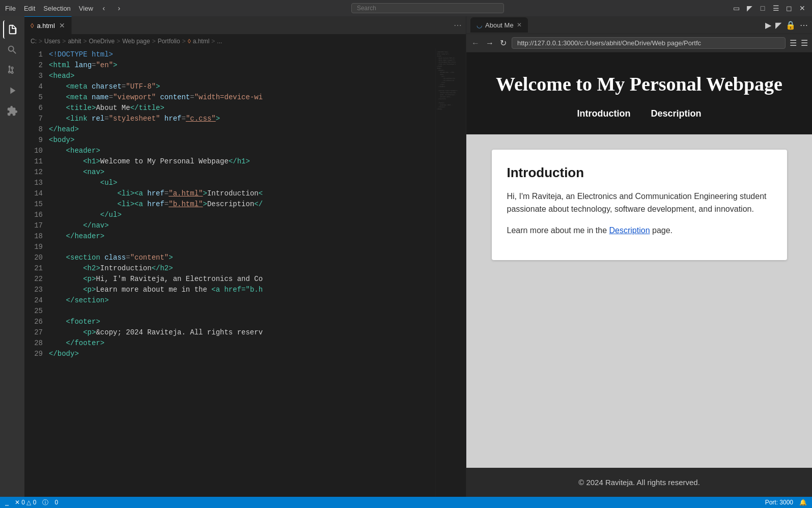 This screenshot has height=508, width=812. Describe the element at coordinates (136, 41) in the screenshot. I see `breadcrumb-webpage: Web page` at that location.